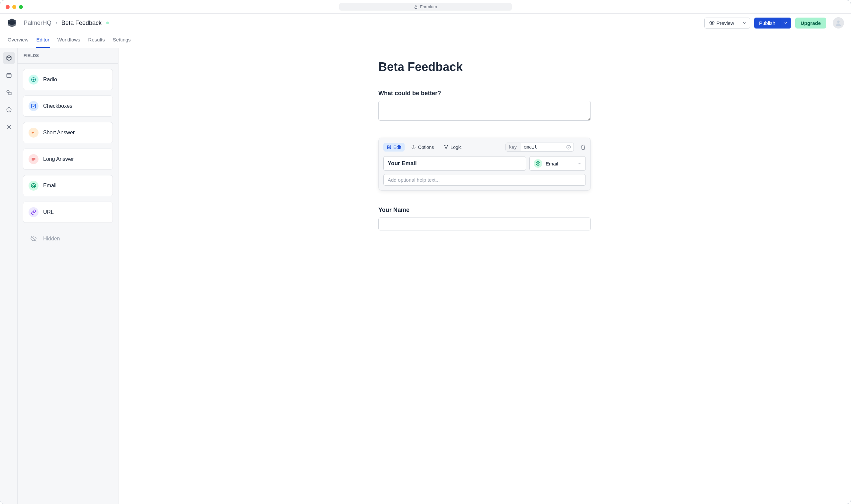 This screenshot has height=504, width=851. I want to click on user-avatar, so click(838, 23).